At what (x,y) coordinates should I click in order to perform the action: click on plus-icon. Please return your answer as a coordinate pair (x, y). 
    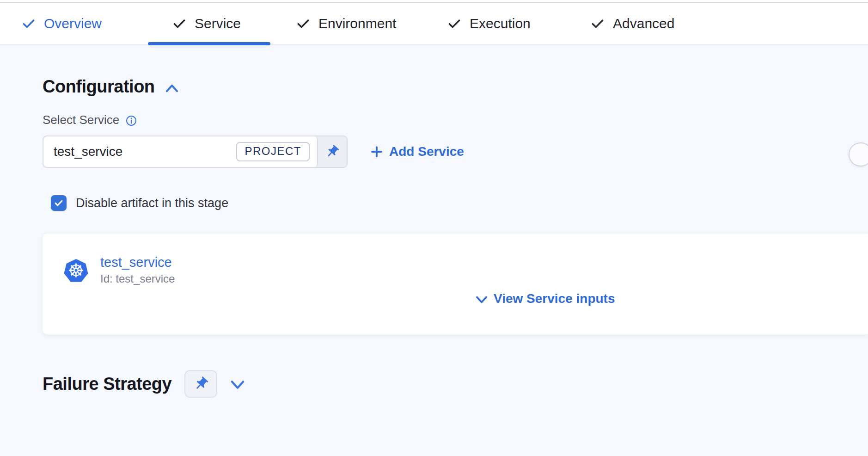
    Looking at the image, I should click on (377, 152).